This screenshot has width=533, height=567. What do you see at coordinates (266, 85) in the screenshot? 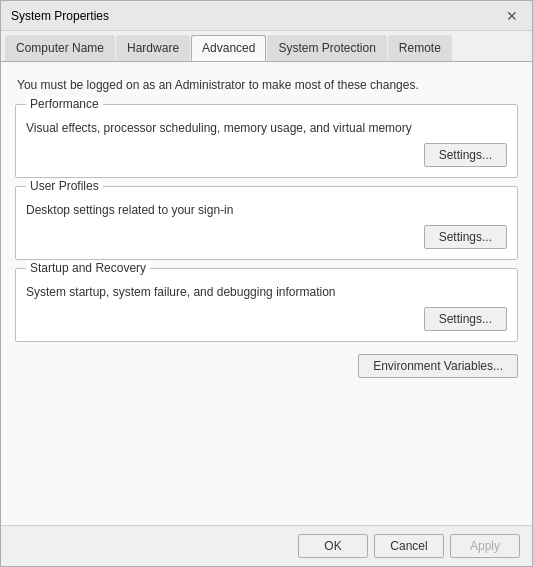
I see `admin-notice: You must be logged on as an Administrato…` at bounding box center [266, 85].